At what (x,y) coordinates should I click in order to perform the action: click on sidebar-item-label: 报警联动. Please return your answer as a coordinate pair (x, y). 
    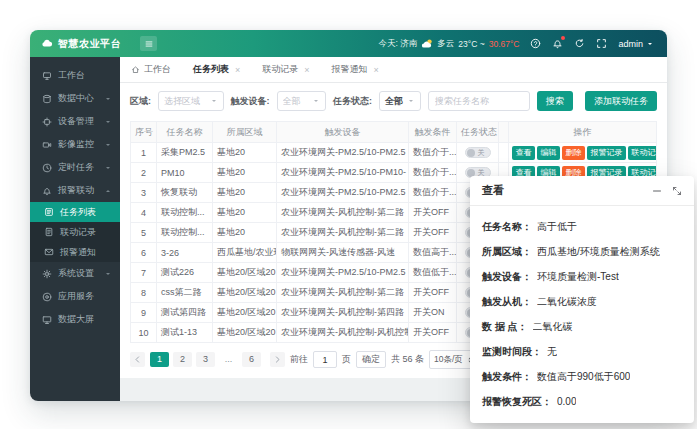
    Looking at the image, I should click on (76, 190).